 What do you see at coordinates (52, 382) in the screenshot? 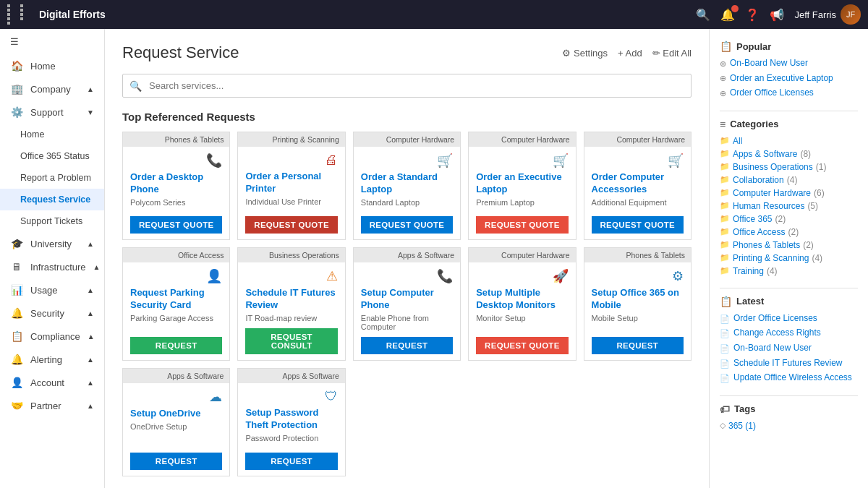
I see `sidebar-item-account: 👤 Account ▲` at bounding box center [52, 382].